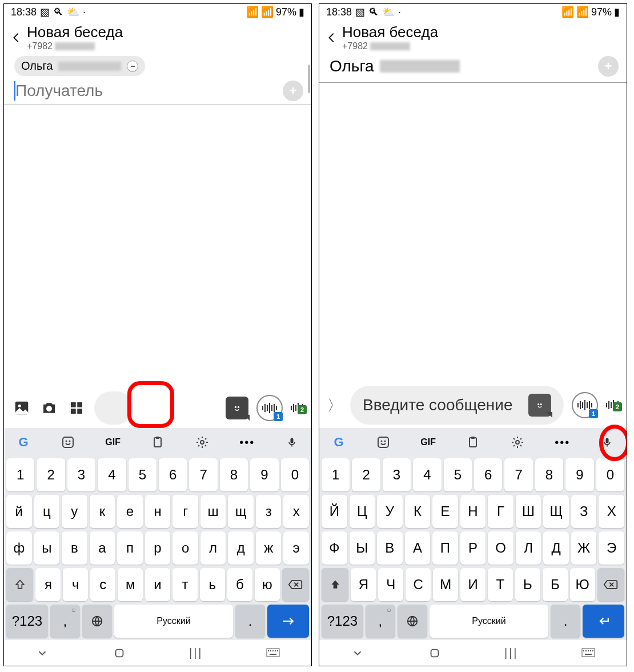 The height and width of the screenshot is (672, 634). Describe the element at coordinates (446, 548) in the screenshot. I see `key-П: П` at that location.